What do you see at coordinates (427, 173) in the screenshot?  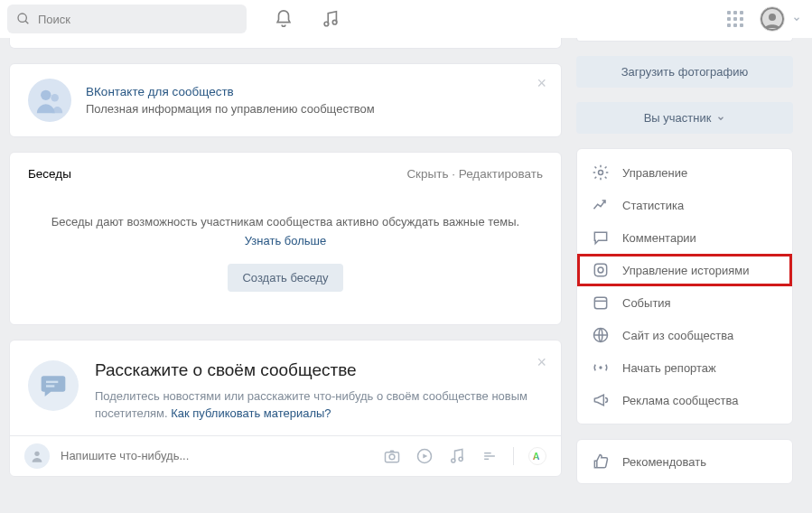 I see `hide-link: Скрыть` at bounding box center [427, 173].